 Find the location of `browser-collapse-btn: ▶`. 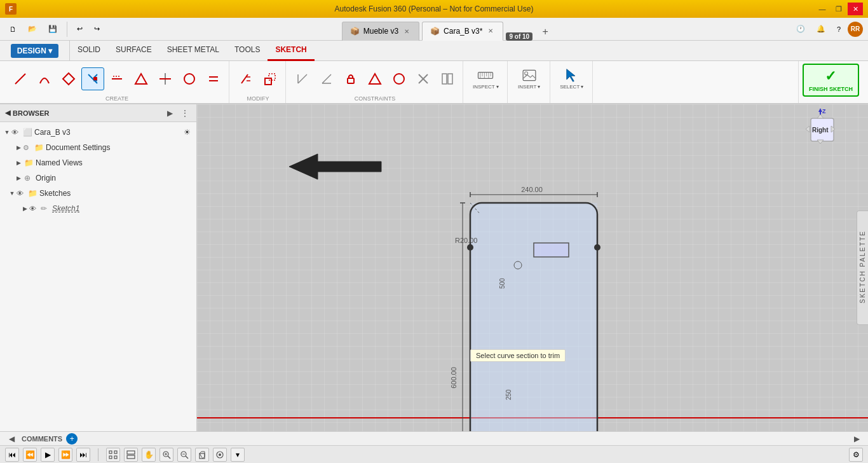

browser-collapse-btn: ▶ is located at coordinates (170, 113).